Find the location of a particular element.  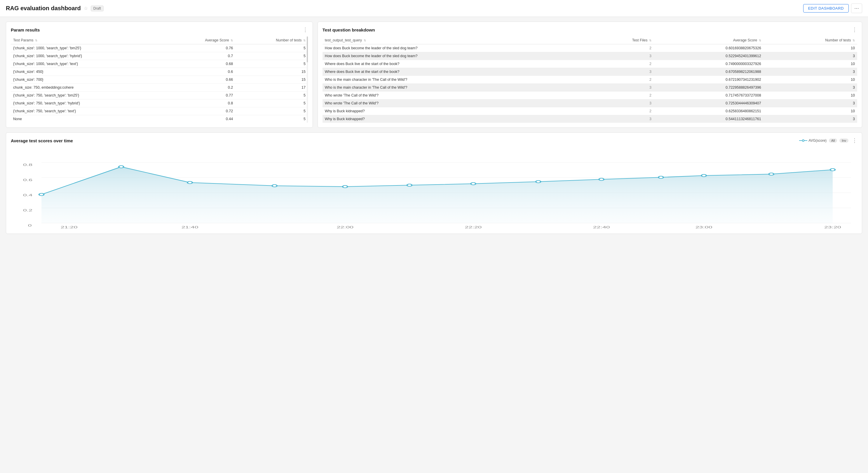

param-cell-avg: 0.44 is located at coordinates (201, 119).